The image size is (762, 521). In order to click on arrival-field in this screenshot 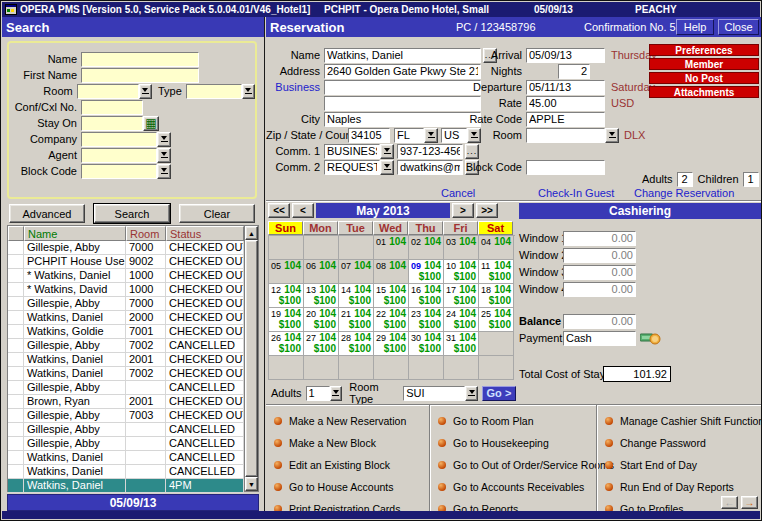, I will do `click(566, 56)`.